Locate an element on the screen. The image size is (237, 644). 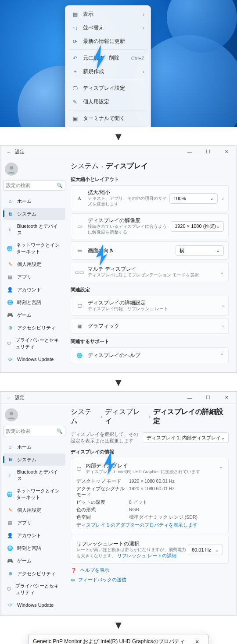
sidebar: 🔍 ⌂ホーム 🖥システム ᚼBluetooth とデバイス 🌐ネットワークとイン… is located at coordinates (34, 265).